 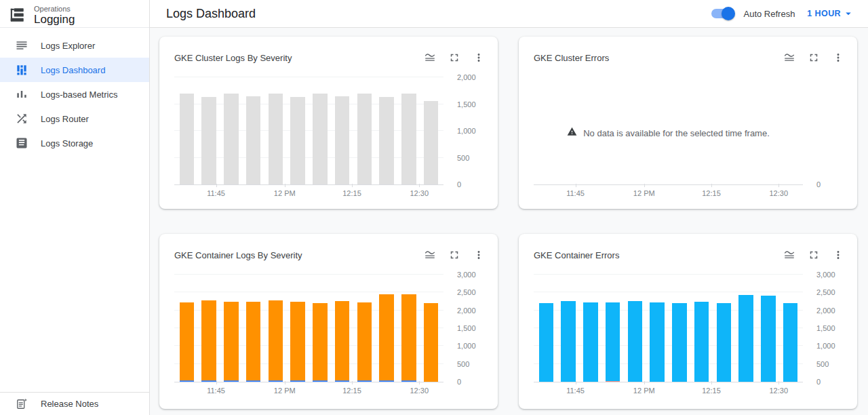 What do you see at coordinates (479, 58) in the screenshot?
I see `more-vert-icon` at bounding box center [479, 58].